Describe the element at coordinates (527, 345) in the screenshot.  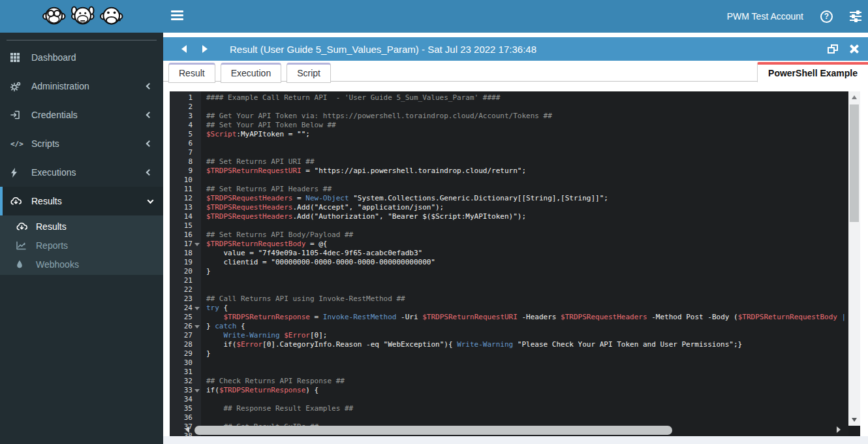
I see `code-line: if($Error[0].CategoryInfo.Reason -eq "We…` at that location.